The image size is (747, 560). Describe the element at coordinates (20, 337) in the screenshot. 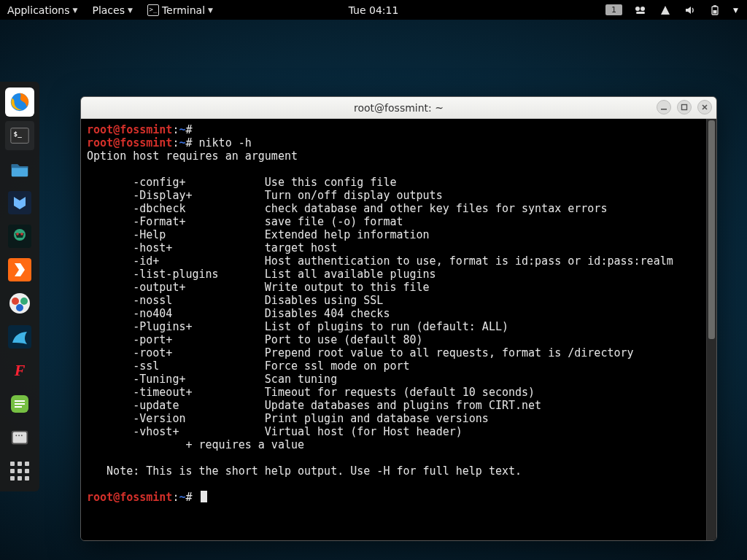

I see `dock-maltego` at that location.